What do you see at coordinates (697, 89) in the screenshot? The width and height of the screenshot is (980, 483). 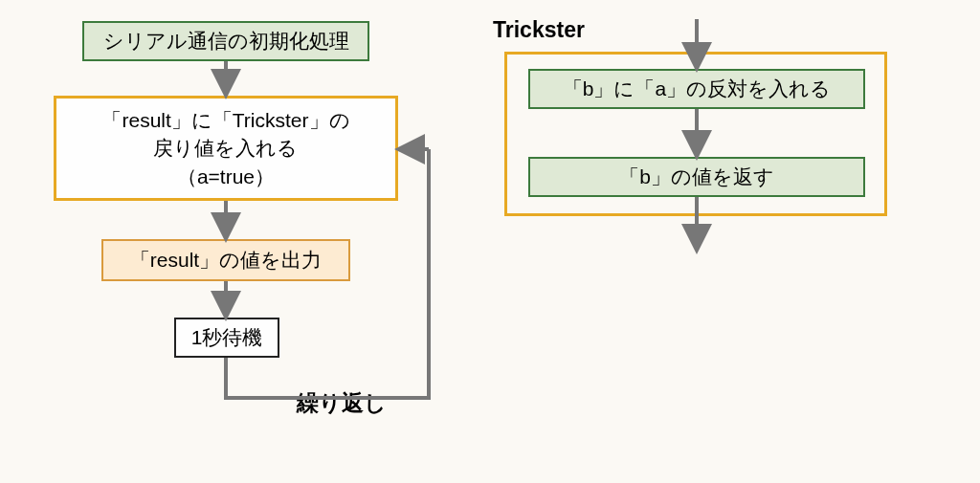 I see `trickster-step1: 「b」に「a」の反対を入れる` at bounding box center [697, 89].